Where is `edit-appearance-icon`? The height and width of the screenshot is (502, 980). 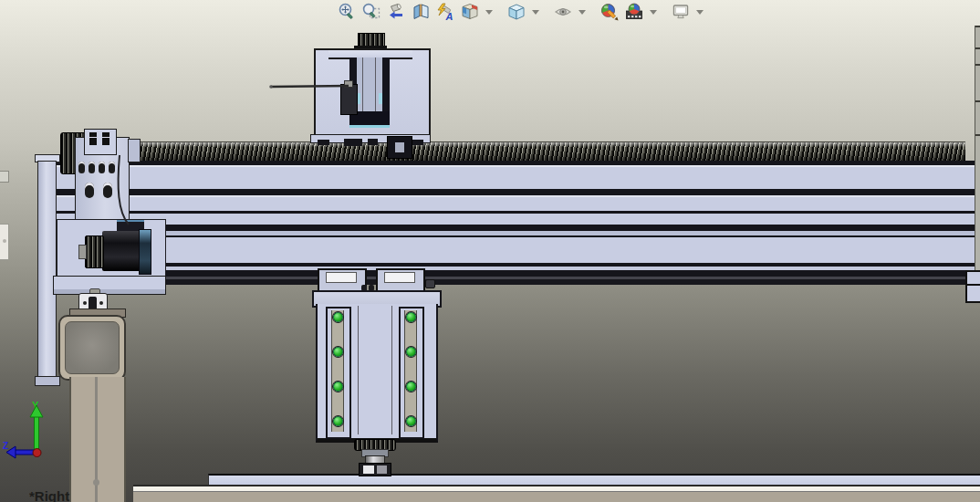
edit-appearance-icon is located at coordinates (610, 12).